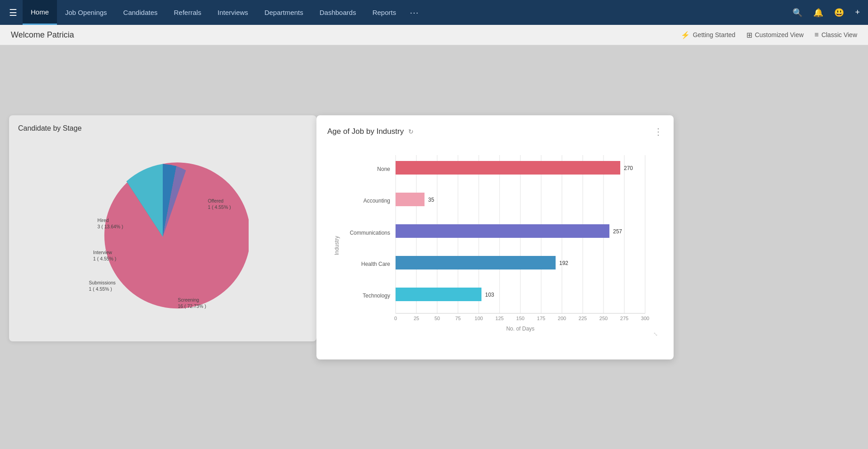  I want to click on bar-accounting, so click(410, 199).